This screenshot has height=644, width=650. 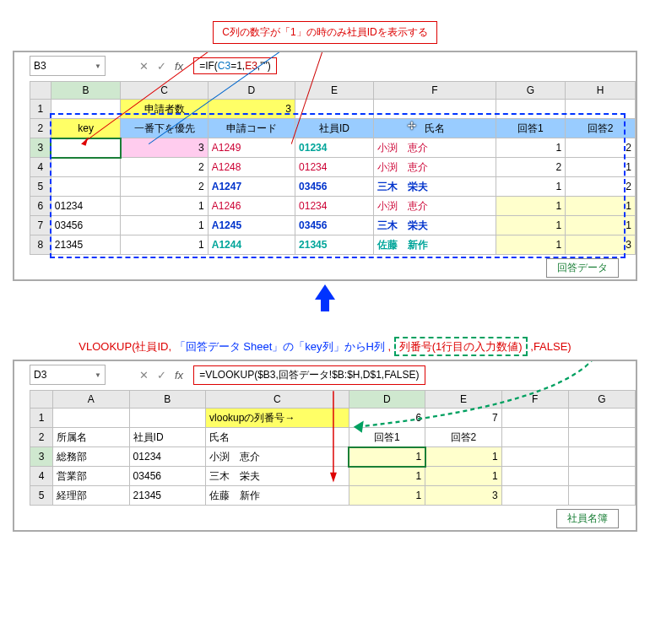 I want to click on row-header: 6, so click(x=41, y=206).